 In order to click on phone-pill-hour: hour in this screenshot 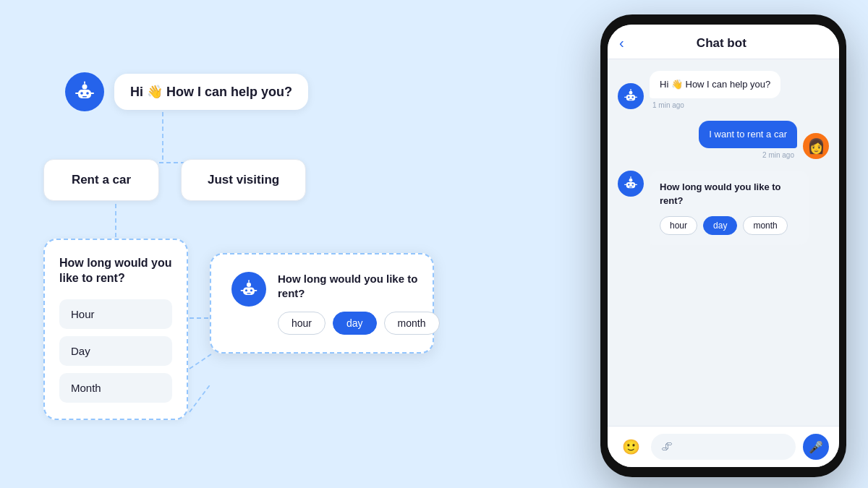, I will do `click(678, 226)`.